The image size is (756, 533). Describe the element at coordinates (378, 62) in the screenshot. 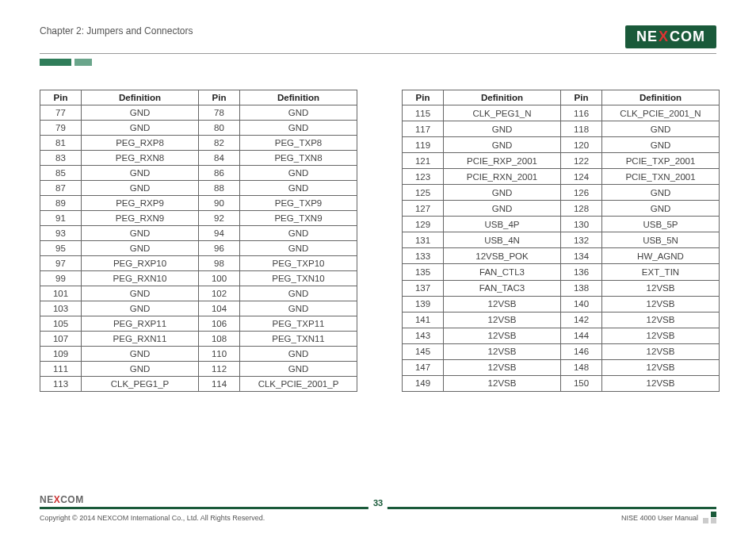

I see `accent-bars` at that location.